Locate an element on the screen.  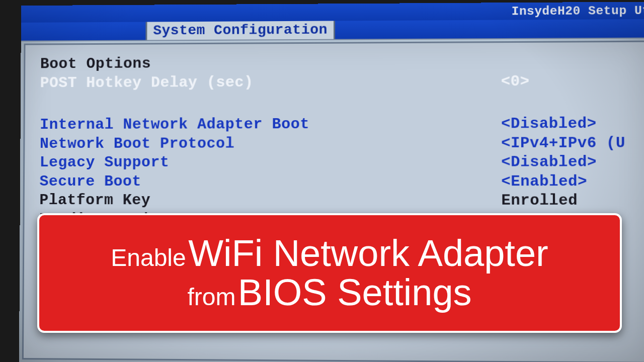
value-boot-options is located at coordinates (566, 66).